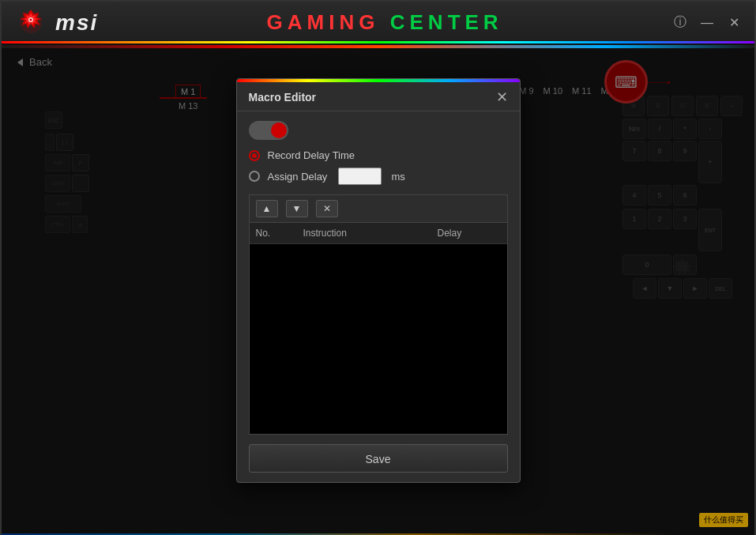 Image resolution: width=756 pixels, height=535 pixels. I want to click on radio-record-delay, so click(254, 156).